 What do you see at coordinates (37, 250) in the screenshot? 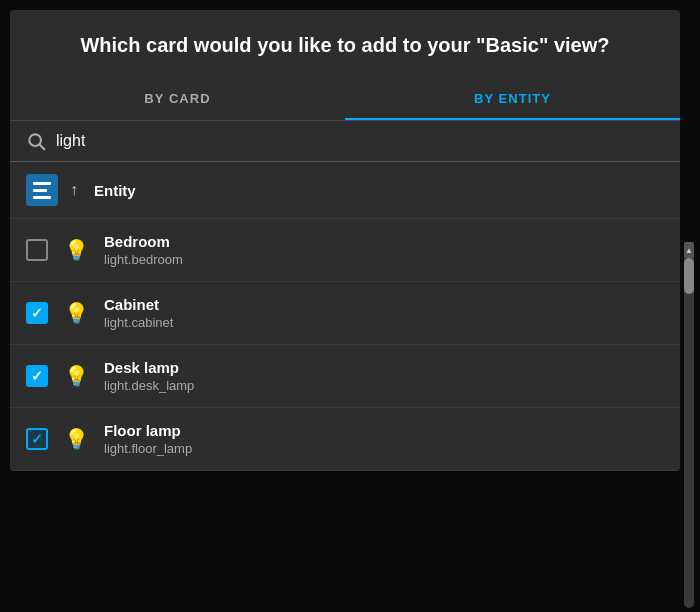
I see `checkbox-bedroom` at bounding box center [37, 250].